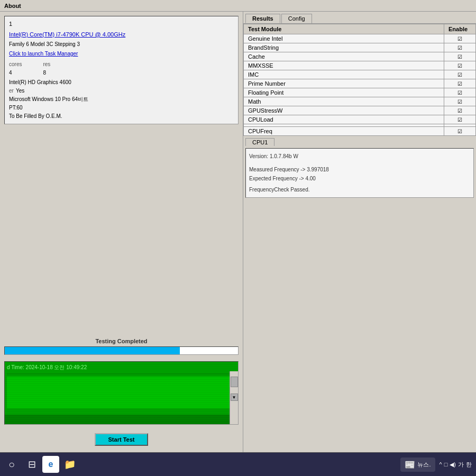 Image resolution: width=476 pixels, height=476 pixels. I want to click on cpu-freq-result: FrequencyCheck Passed., so click(360, 189).